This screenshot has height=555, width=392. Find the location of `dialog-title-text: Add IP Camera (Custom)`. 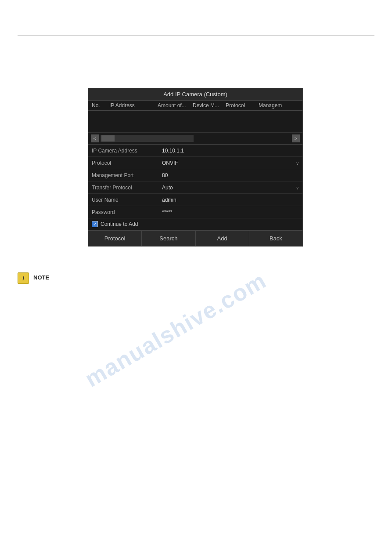

dialog-title-text: Add IP Camera (Custom) is located at coordinates (195, 94).